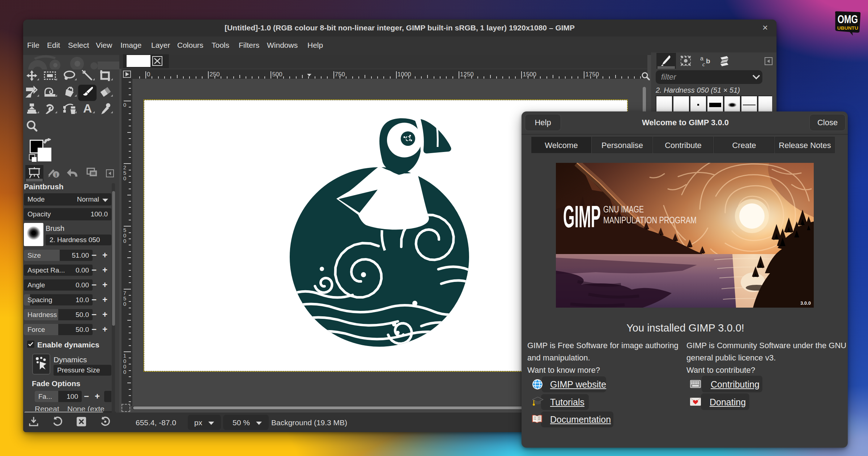 The width and height of the screenshot is (868, 456). I want to click on svg-text: OMG, so click(848, 20).